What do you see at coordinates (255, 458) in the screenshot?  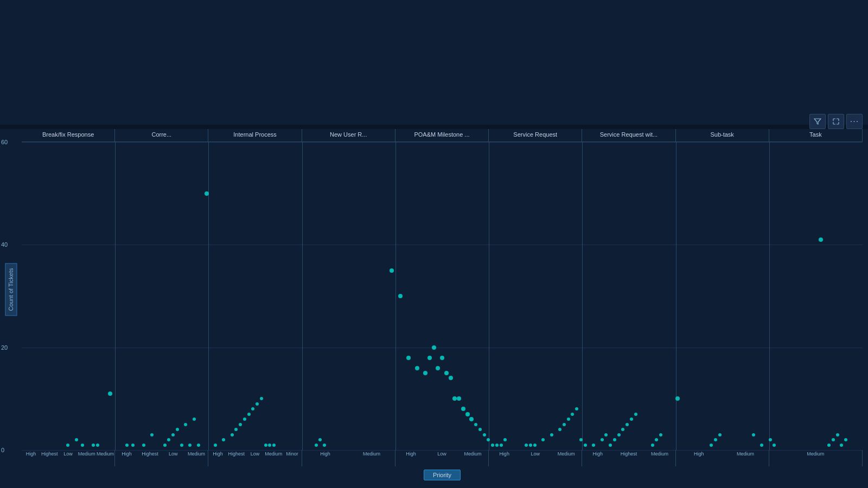 I see `x-label-group: HighHighestLowMediumMinor` at bounding box center [255, 458].